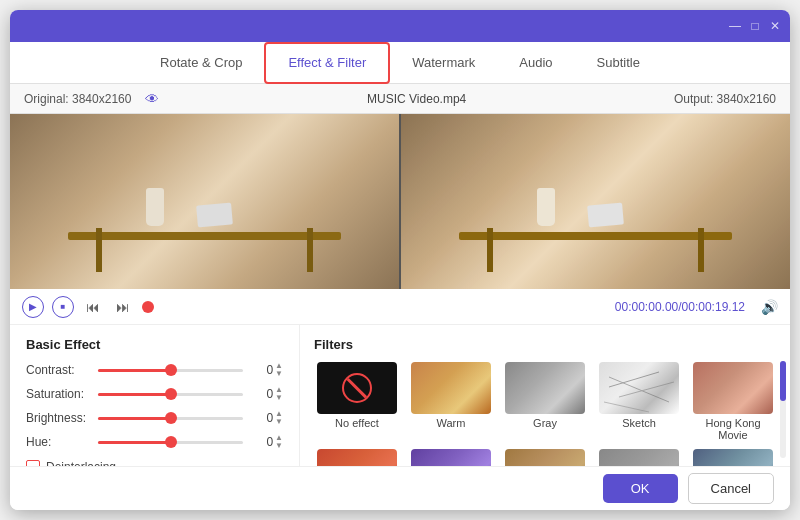 This screenshot has height=520, width=800. What do you see at coordinates (123, 307) in the screenshot?
I see `next-button: ⏭` at bounding box center [123, 307].